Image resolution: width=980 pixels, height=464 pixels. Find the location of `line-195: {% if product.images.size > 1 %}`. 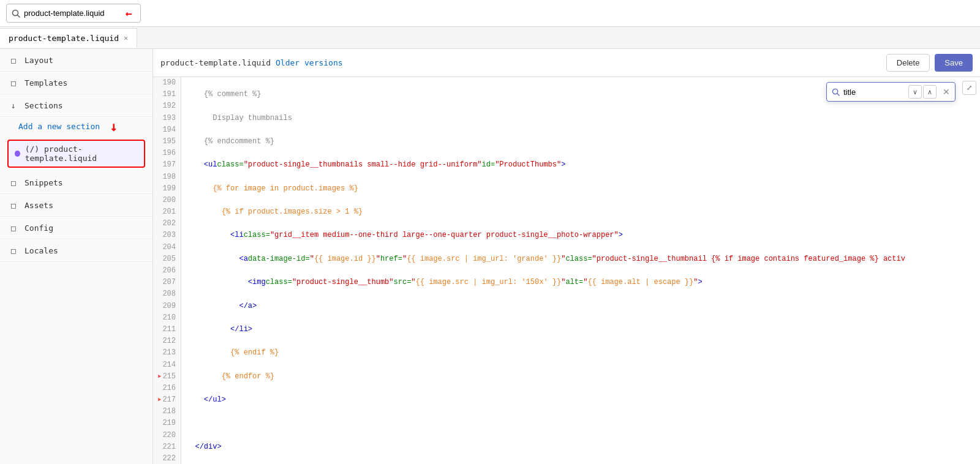

line-195: {% if product.images.size > 1 %} is located at coordinates (581, 212).